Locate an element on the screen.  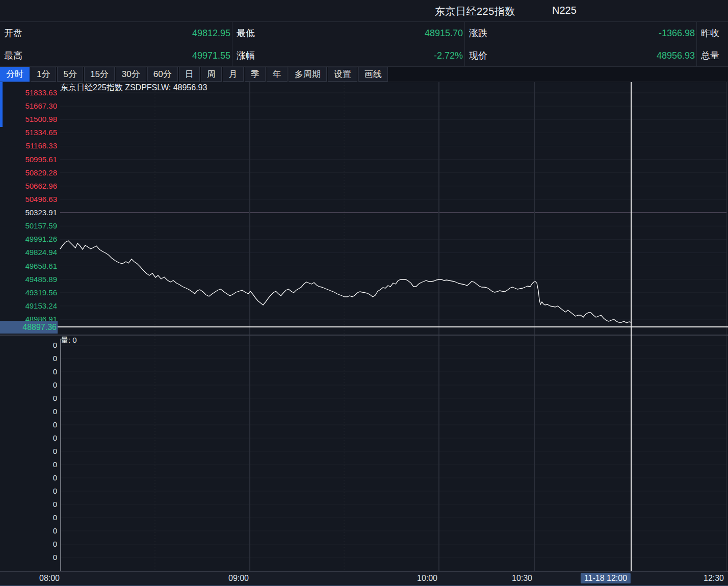
quote-change-pct-label: 涨幅 is located at coordinates (246, 56).